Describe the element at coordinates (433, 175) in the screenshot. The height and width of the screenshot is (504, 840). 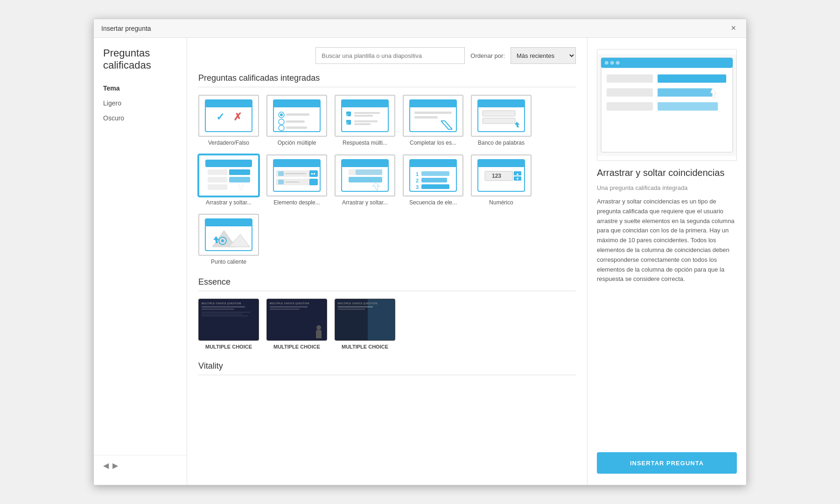
I see `sequence-icon: 1 2 3` at that location.